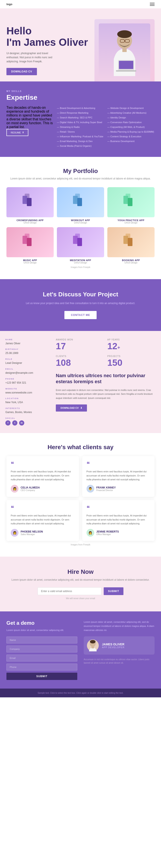 The width and height of the screenshot is (161, 868). I want to click on portfolio-card-3-image, so click(131, 202).